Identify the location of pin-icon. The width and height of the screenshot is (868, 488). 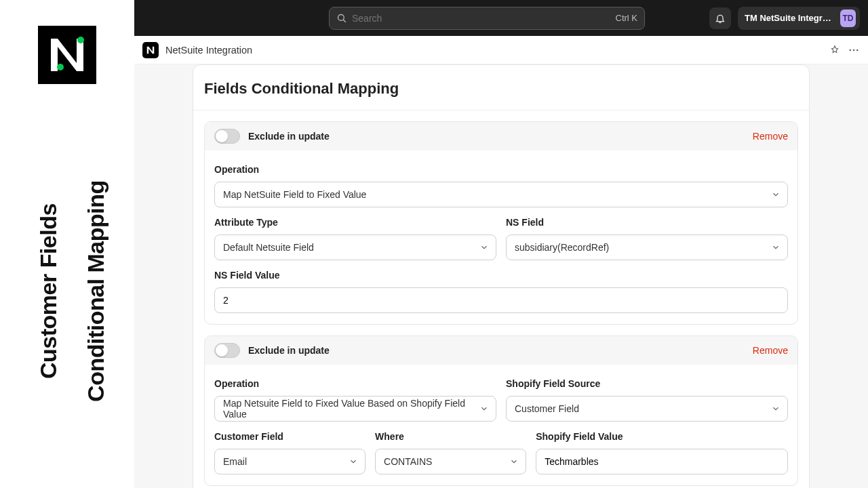
(835, 50).